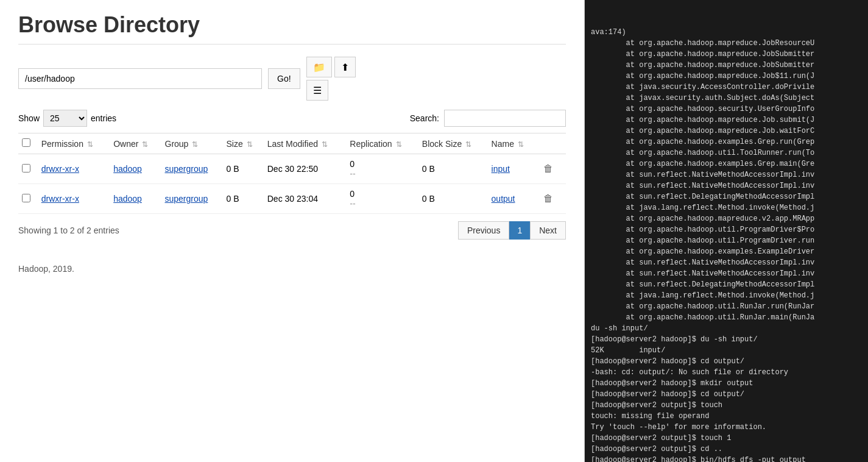 The image size is (868, 462). I want to click on col-group-label: Group, so click(177, 144).